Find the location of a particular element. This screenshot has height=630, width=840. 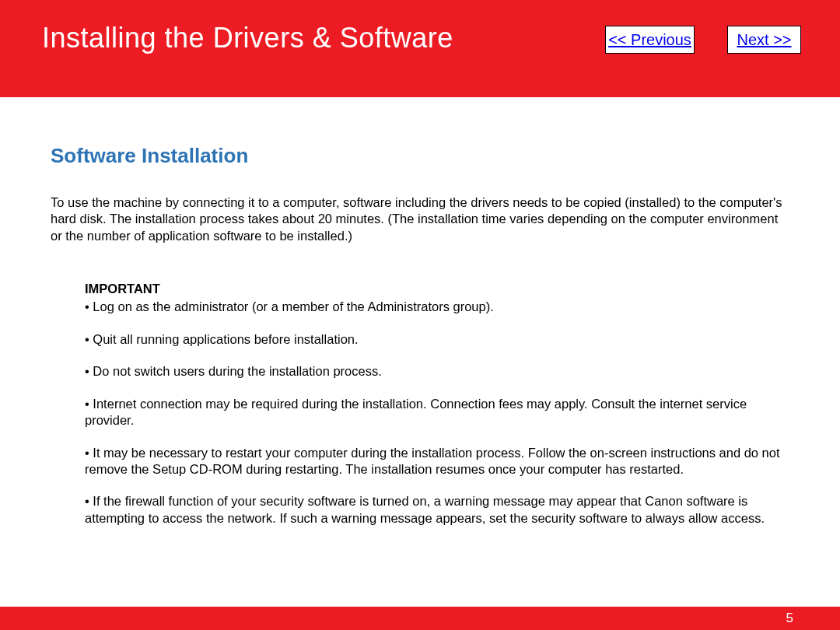

intro-paragraph: To use the machine by connecting it to a… is located at coordinates (420, 219).